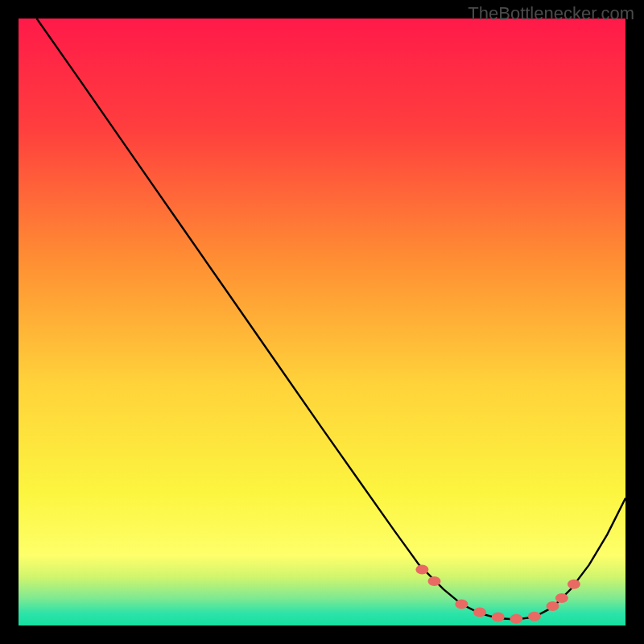 The image size is (644, 644). What do you see at coordinates (551, 14) in the screenshot?
I see `watermark-text: TheBottlenecker.com` at bounding box center [551, 14].